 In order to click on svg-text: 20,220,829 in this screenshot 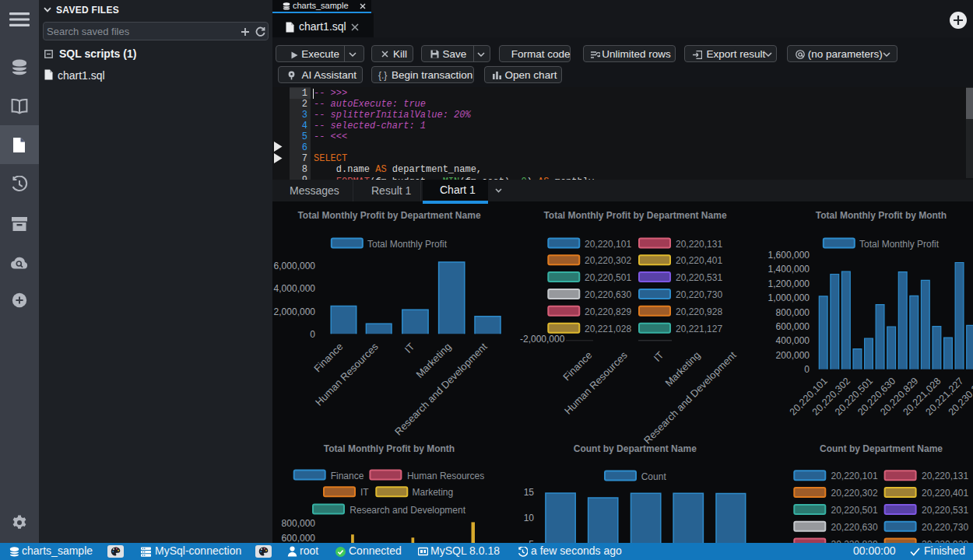, I will do `click(608, 312)`.